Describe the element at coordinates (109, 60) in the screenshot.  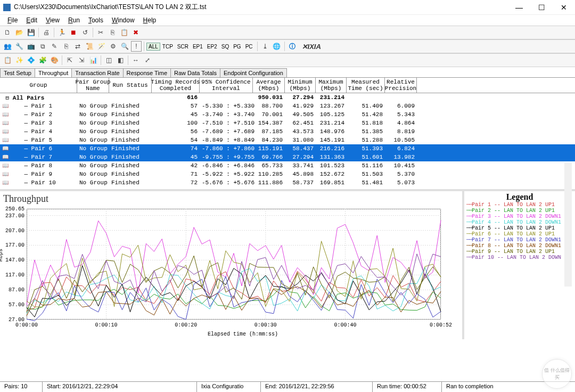
I see `tool-i-icon: ◫` at that location.